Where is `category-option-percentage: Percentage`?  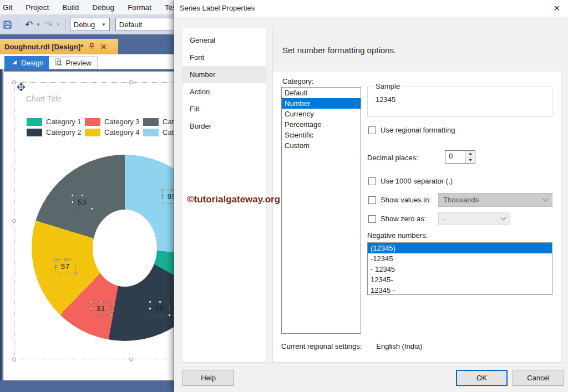 category-option-percentage: Percentage is located at coordinates (321, 124).